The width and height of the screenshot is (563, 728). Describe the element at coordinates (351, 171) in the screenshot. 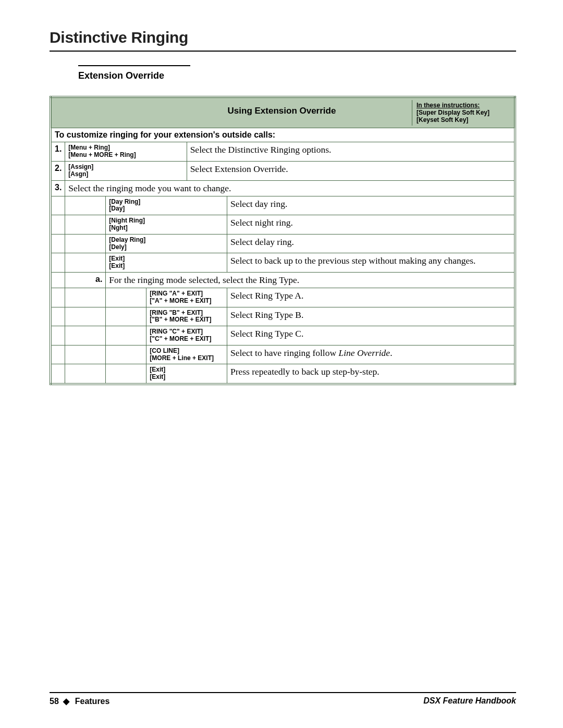

I see `step-desc: Select Extension Override.` at that location.